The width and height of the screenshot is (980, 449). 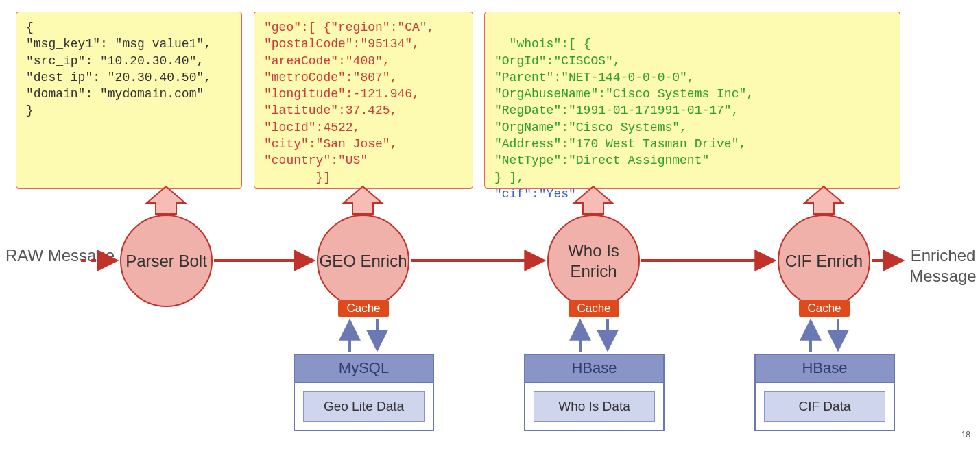 What do you see at coordinates (363, 308) in the screenshot?
I see `geo-cache-badge: Cache` at bounding box center [363, 308].